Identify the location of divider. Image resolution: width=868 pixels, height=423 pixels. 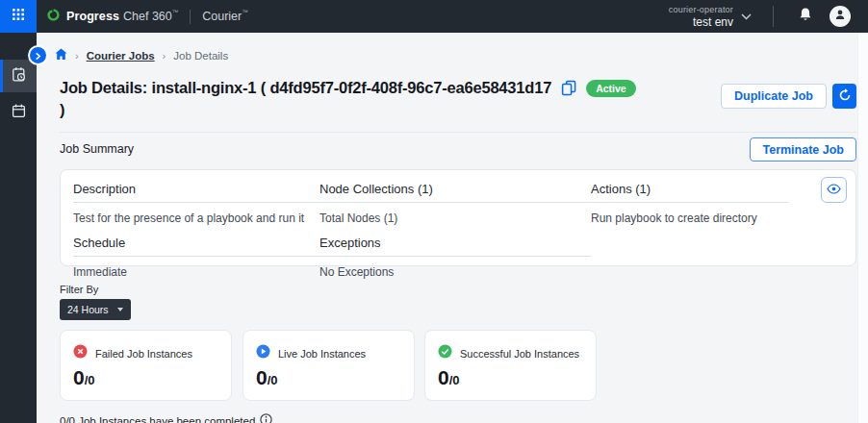
(458, 133).